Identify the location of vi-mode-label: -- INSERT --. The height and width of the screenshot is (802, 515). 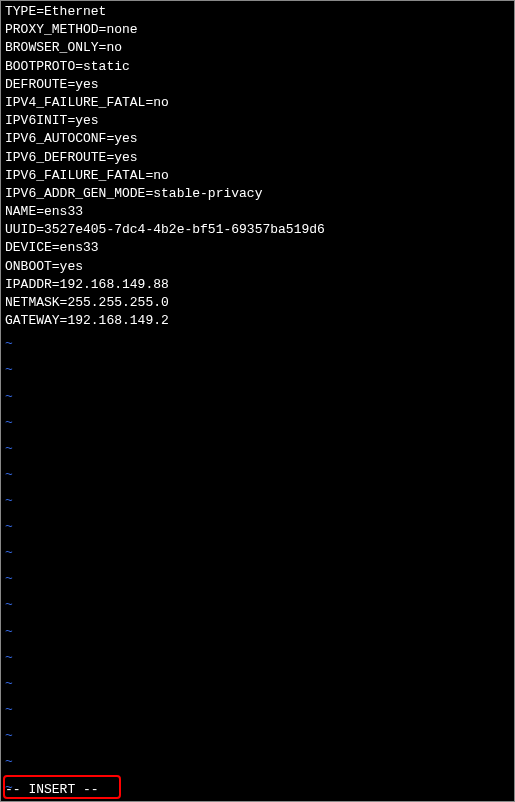
(52, 790).